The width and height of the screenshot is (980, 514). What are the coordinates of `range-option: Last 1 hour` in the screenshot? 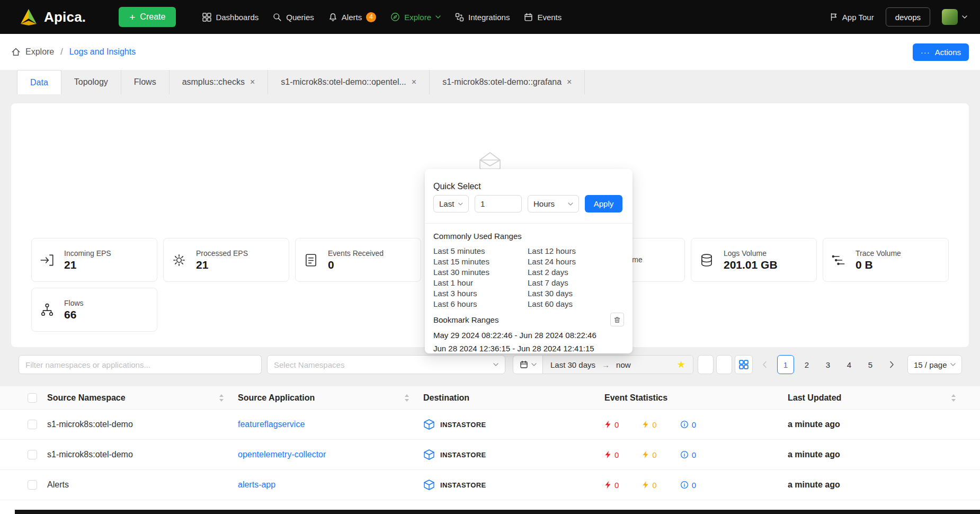 It's located at (480, 283).